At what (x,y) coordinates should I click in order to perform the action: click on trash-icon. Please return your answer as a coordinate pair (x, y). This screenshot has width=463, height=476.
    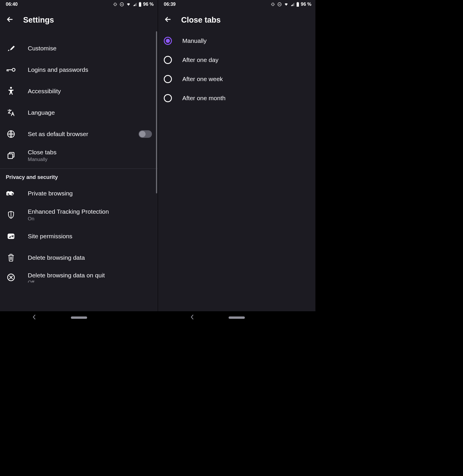
    Looking at the image, I should click on (11, 258).